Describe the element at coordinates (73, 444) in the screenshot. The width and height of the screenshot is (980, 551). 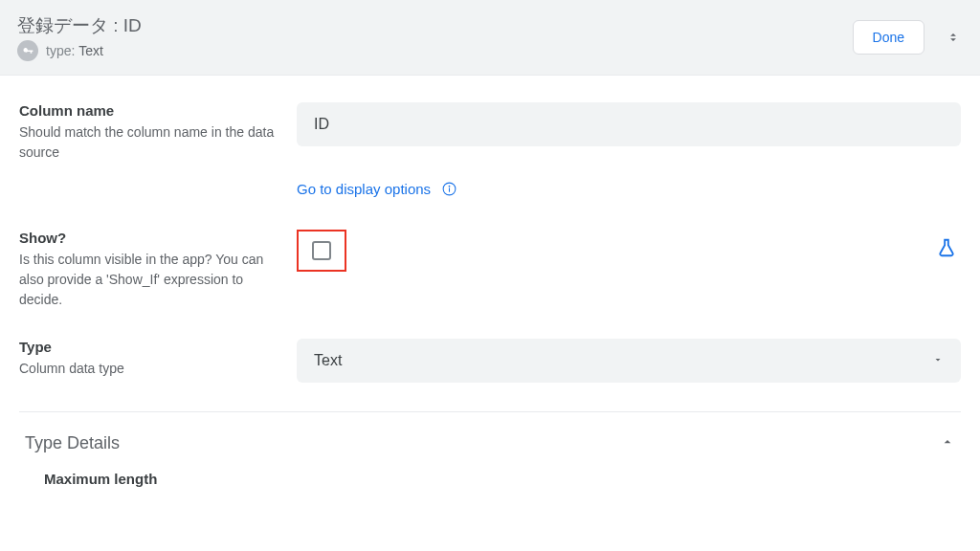
I see `type-details-title: Type Details` at that location.